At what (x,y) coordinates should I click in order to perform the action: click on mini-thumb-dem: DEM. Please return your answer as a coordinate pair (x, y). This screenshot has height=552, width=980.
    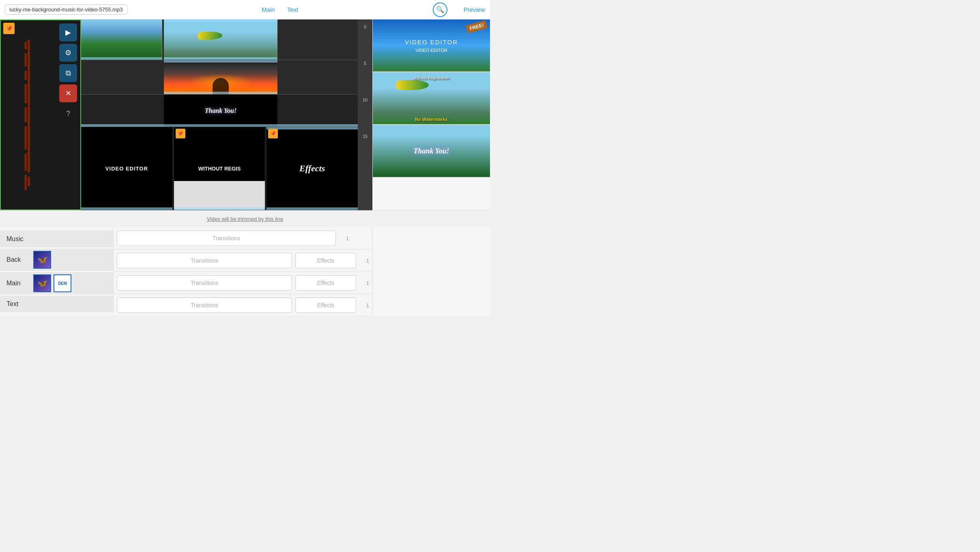
    Looking at the image, I should click on (62, 283).